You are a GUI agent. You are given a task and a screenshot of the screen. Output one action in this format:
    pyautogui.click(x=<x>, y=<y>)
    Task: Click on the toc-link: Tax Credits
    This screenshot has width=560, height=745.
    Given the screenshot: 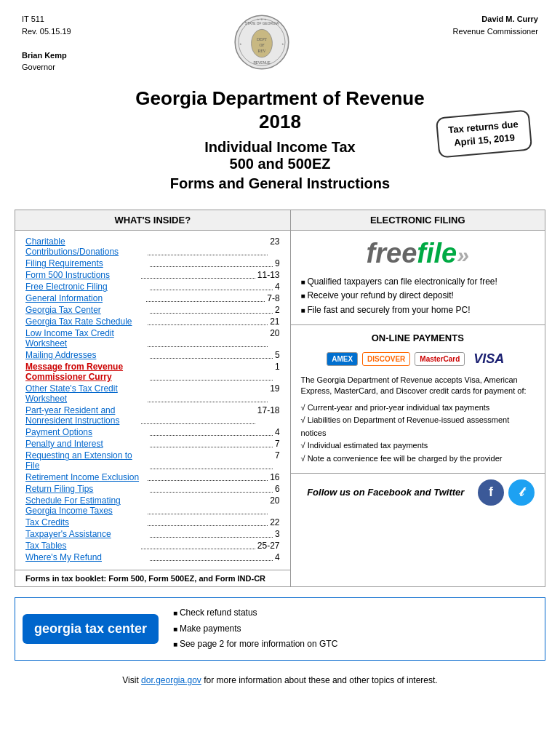 What is the action you would take?
    pyautogui.click(x=86, y=522)
    